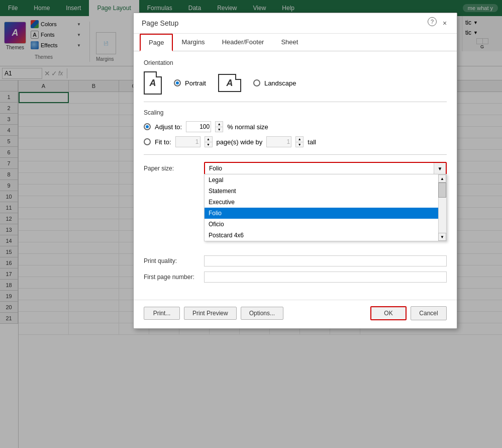 The width and height of the screenshot is (502, 448). What do you see at coordinates (195, 83) in the screenshot?
I see `portrait-label: Portrait` at bounding box center [195, 83].